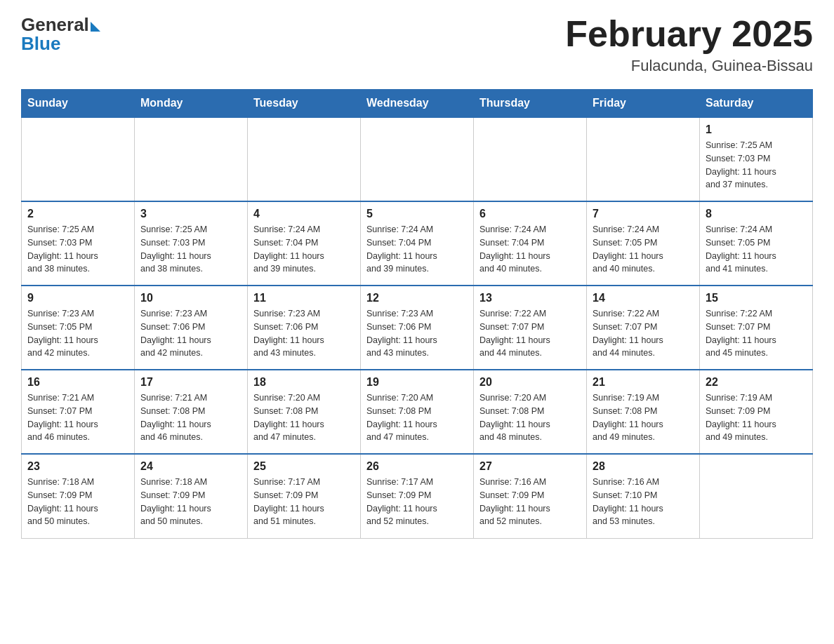 The image size is (834, 644). Describe the element at coordinates (305, 243) in the screenshot. I see `calendar-cell: 4Sunrise: 7:24 AMSunset: 7:04 PMDaylight…` at that location.